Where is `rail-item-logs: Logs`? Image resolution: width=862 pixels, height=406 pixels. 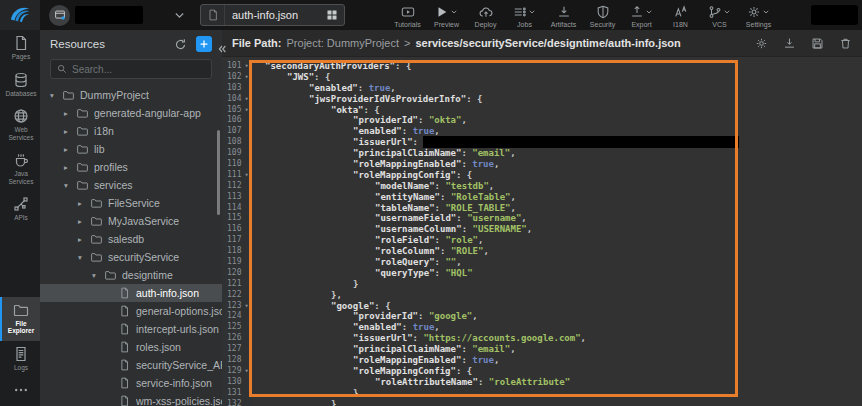
rail-item-logs: Logs is located at coordinates (20, 360).